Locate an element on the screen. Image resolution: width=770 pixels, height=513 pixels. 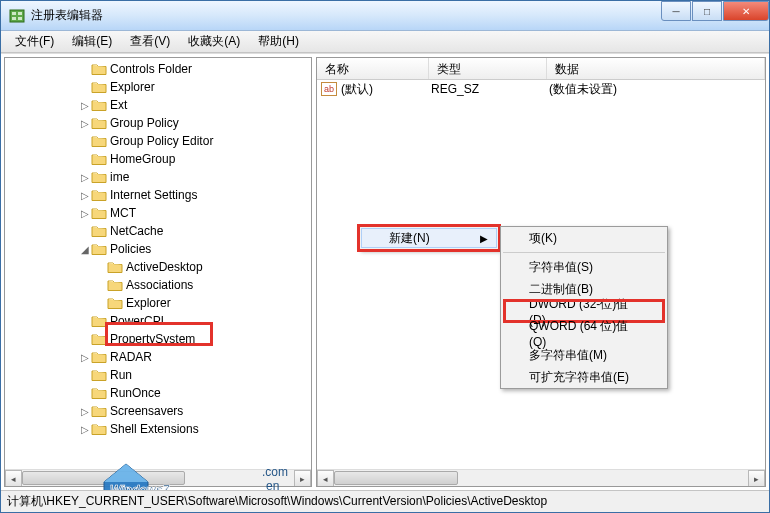
row-data: (数值未设置) is located at coordinates (655, 90).